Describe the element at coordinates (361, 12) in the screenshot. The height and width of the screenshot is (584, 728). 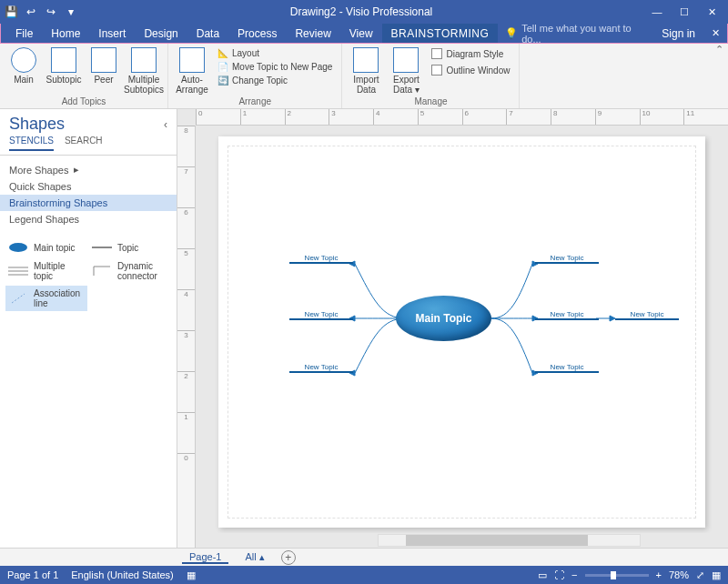
I see `window-title: Drawing2 - Visio Professional` at that location.